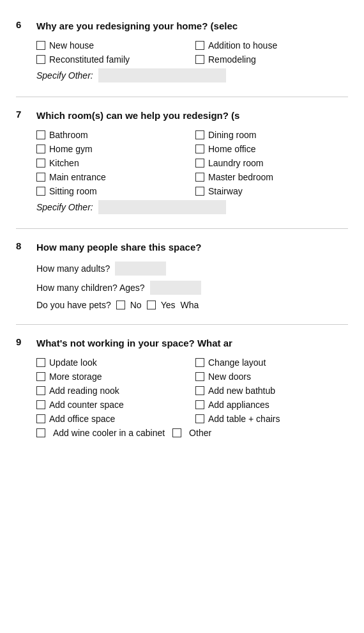 The height and width of the screenshot is (633, 364). Describe the element at coordinates (200, 149) in the screenshot. I see `checkbox-home-office` at that location.